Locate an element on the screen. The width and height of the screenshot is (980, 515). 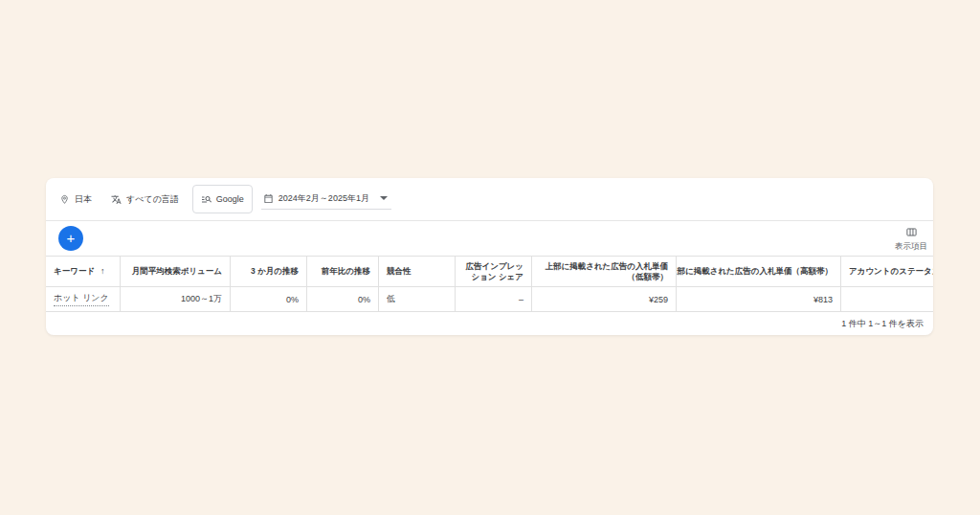
location-filter-label: 日本 is located at coordinates (83, 199).